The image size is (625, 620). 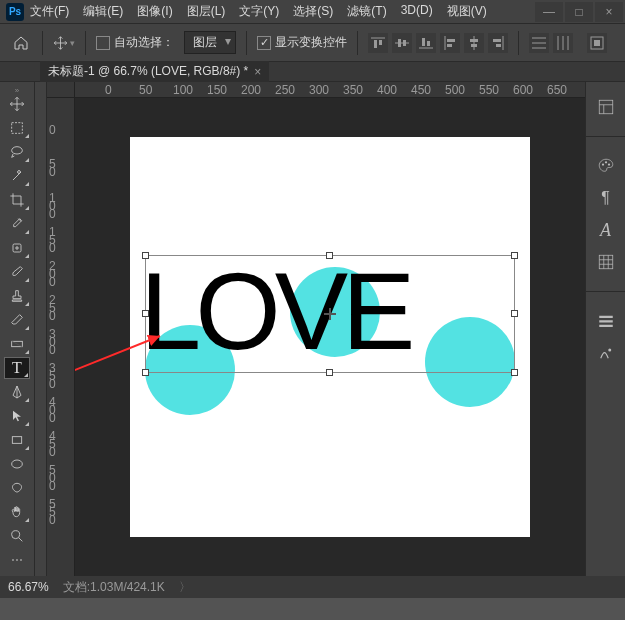 What do you see at coordinates (144, 42) in the screenshot?
I see `auto-select-label: 自动选择：` at bounding box center [144, 42].